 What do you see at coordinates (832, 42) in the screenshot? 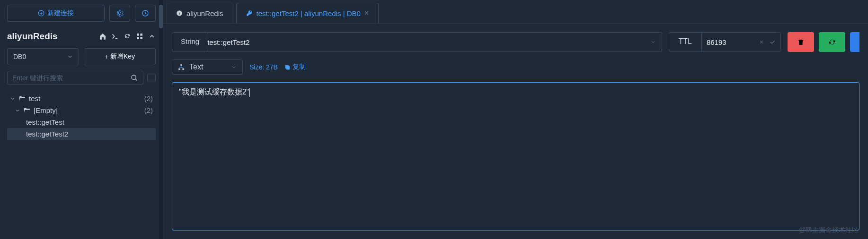
I see `refresh-button` at bounding box center [832, 42].